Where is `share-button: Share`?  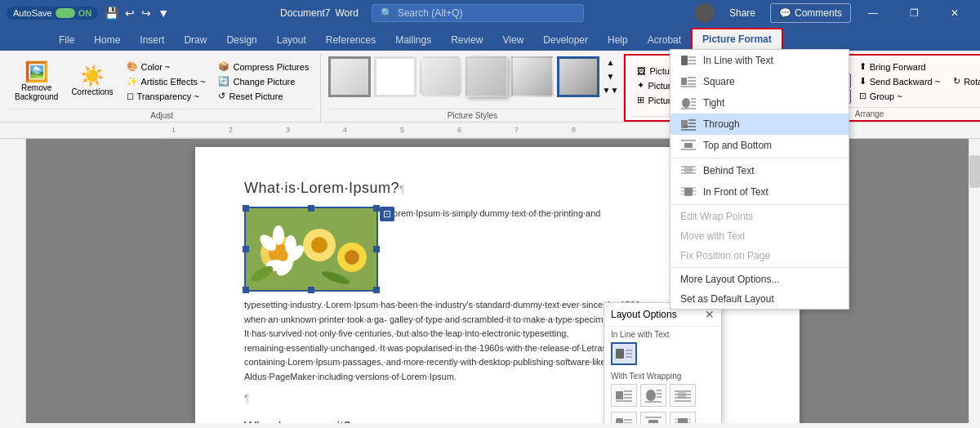 share-button: Share is located at coordinates (742, 13).